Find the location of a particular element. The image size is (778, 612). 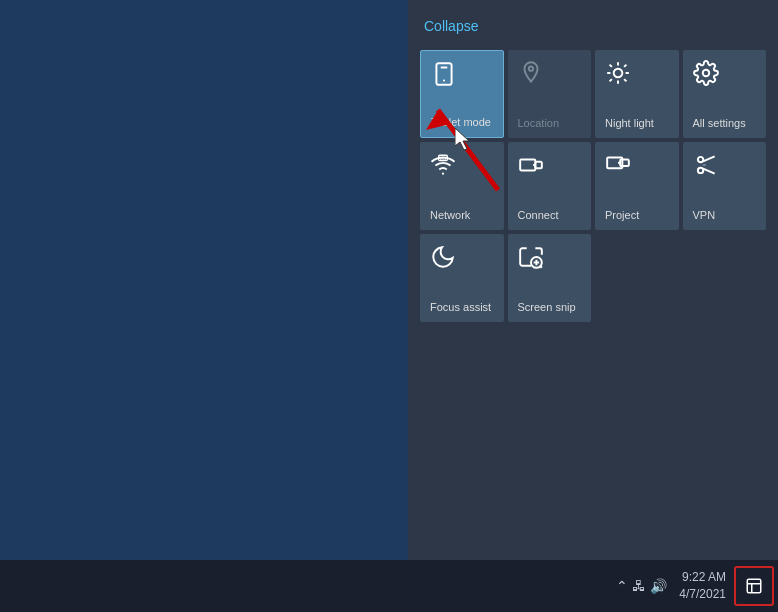

tile-connect-label: Connect is located at coordinates (538, 216).